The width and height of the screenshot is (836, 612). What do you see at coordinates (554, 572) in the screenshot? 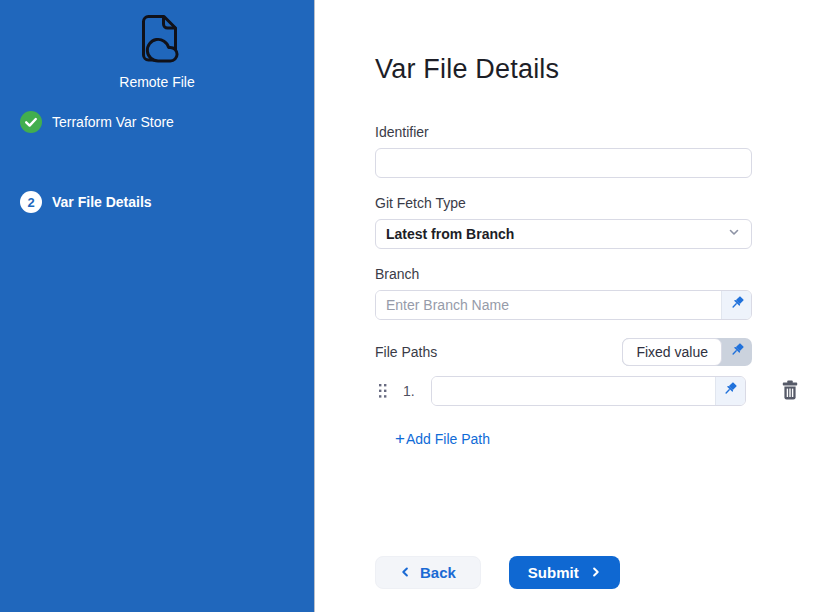
I see `submit-button-label: Submit` at bounding box center [554, 572].